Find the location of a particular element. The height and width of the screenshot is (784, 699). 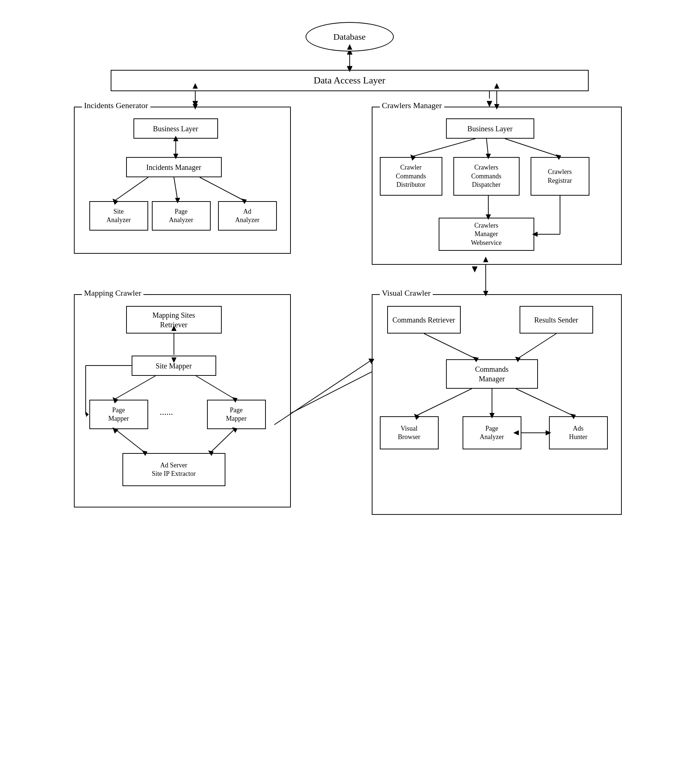

incidents-generator-label: Incidents Generator is located at coordinates (116, 105).